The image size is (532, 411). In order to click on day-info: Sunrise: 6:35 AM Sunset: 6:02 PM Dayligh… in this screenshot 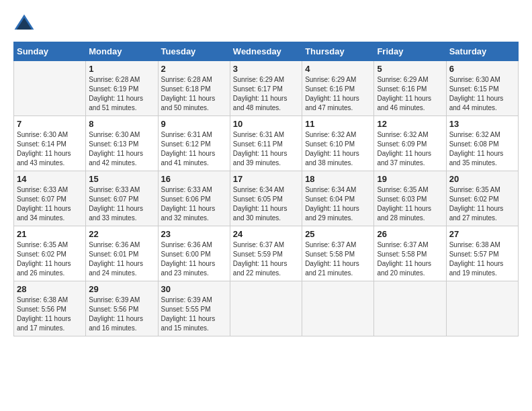, I will do `click(482, 204)`.